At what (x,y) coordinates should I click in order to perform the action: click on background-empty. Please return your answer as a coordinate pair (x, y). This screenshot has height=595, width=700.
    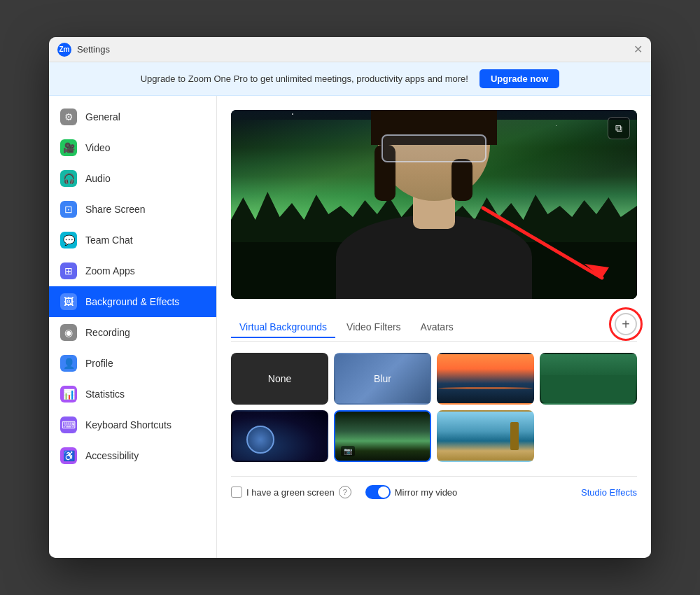
    Looking at the image, I should click on (588, 436).